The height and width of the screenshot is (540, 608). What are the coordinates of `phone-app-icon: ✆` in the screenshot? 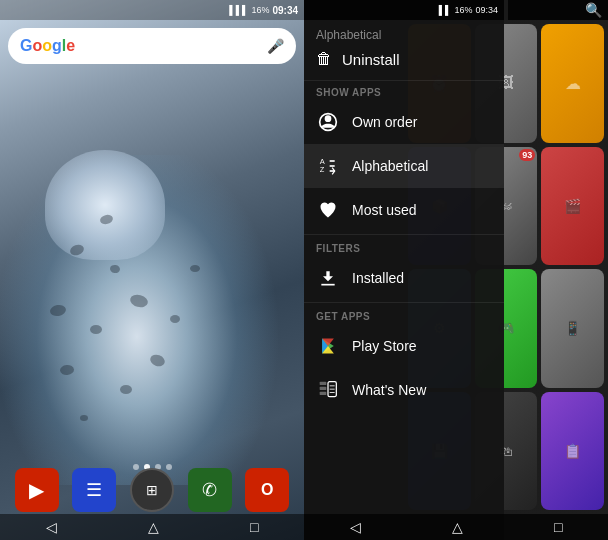 It's located at (210, 490).